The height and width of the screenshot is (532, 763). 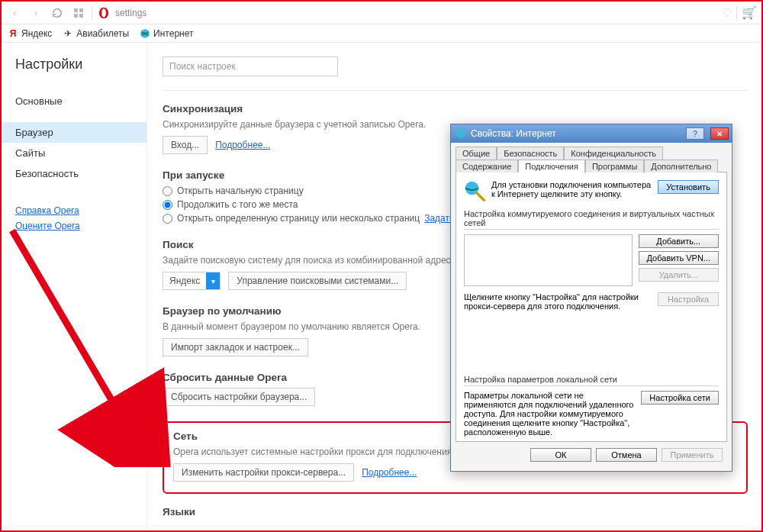 What do you see at coordinates (726, 13) in the screenshot?
I see `heart-icon: ♡` at bounding box center [726, 13].